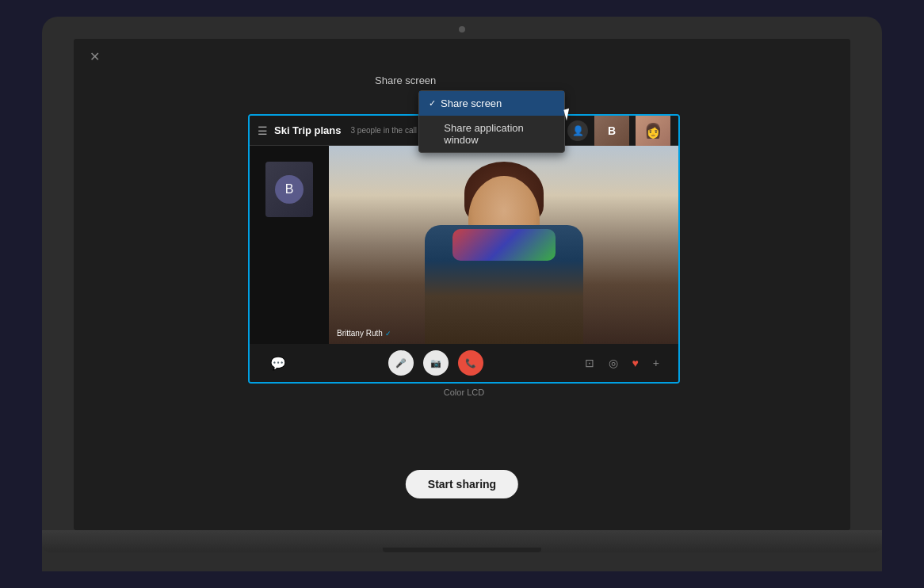 Image resolution: width=924 pixels, height=588 pixels. Describe the element at coordinates (636, 363) in the screenshot. I see `heart-button: ♥` at that location.